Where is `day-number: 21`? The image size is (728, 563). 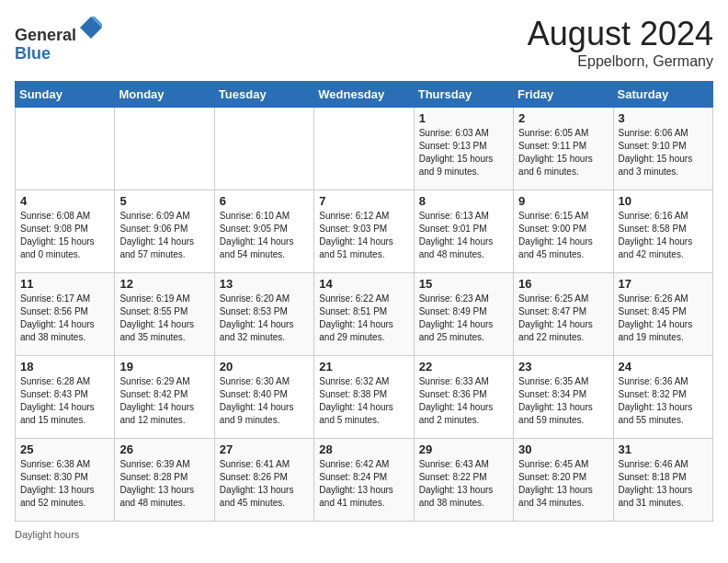 day-number: 21 is located at coordinates (364, 366).